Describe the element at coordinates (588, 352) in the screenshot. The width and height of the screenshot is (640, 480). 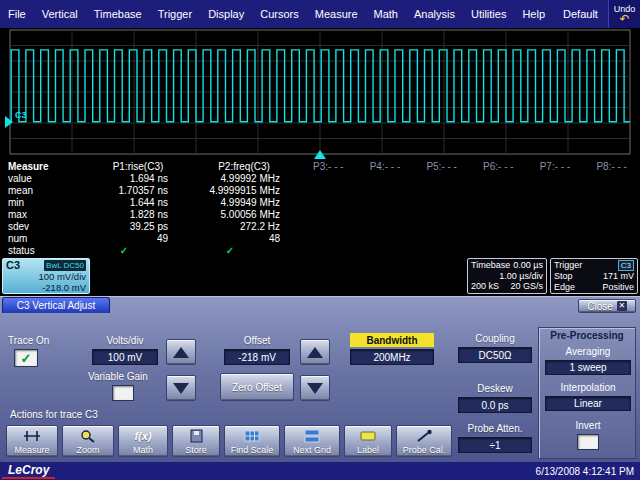
I see `averaging-label: Averaging` at that location.